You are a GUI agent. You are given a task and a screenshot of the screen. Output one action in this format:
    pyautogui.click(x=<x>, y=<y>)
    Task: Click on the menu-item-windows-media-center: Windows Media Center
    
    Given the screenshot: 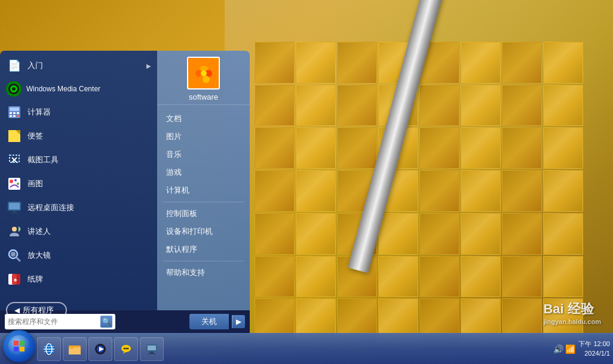 What is the action you would take?
    pyautogui.click(x=79, y=89)
    